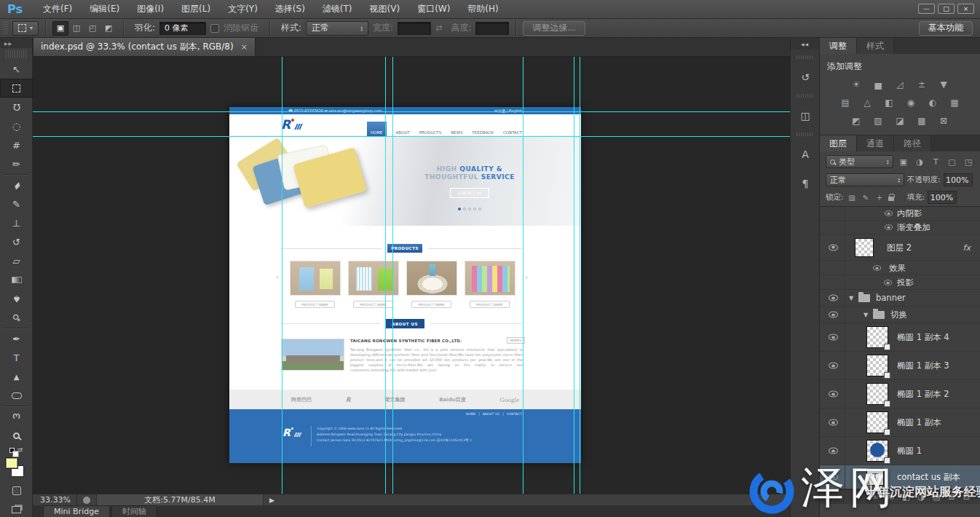  I want to click on brush-tool: ✎, so click(16, 204).